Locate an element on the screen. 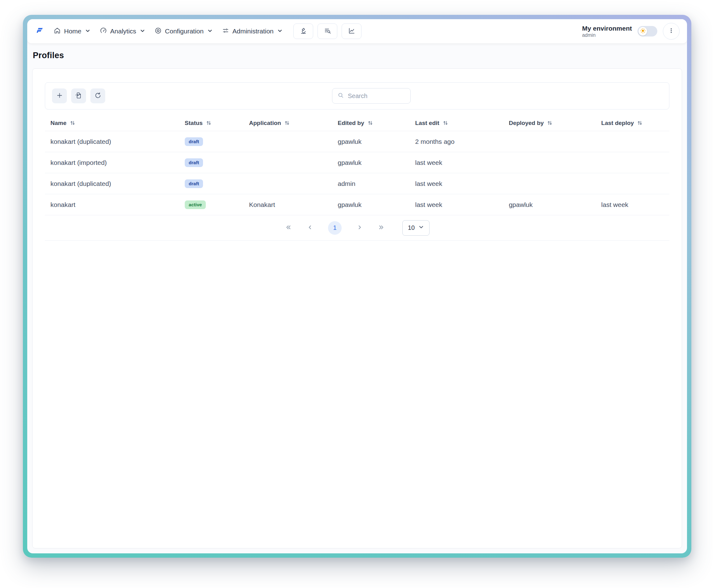  plus-icon is located at coordinates (60, 96).